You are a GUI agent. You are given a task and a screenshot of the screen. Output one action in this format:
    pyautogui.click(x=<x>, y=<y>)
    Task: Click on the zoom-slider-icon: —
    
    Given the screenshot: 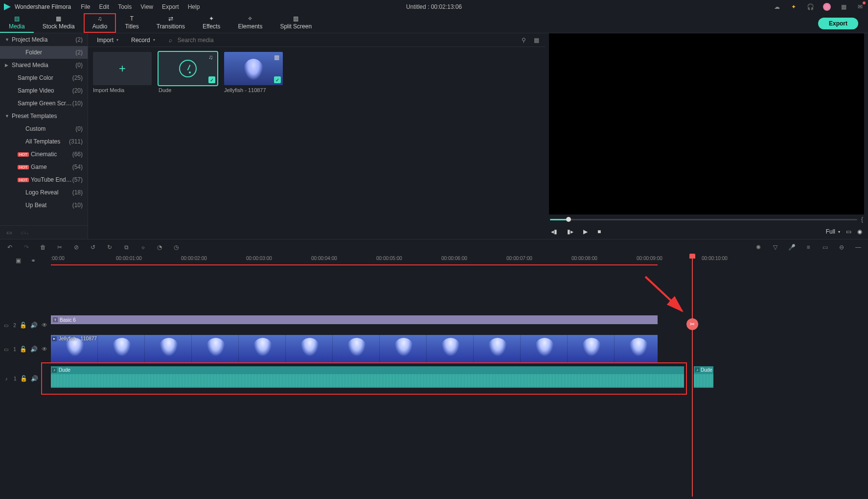 What is the action you would take?
    pyautogui.click(x=858, y=247)
    